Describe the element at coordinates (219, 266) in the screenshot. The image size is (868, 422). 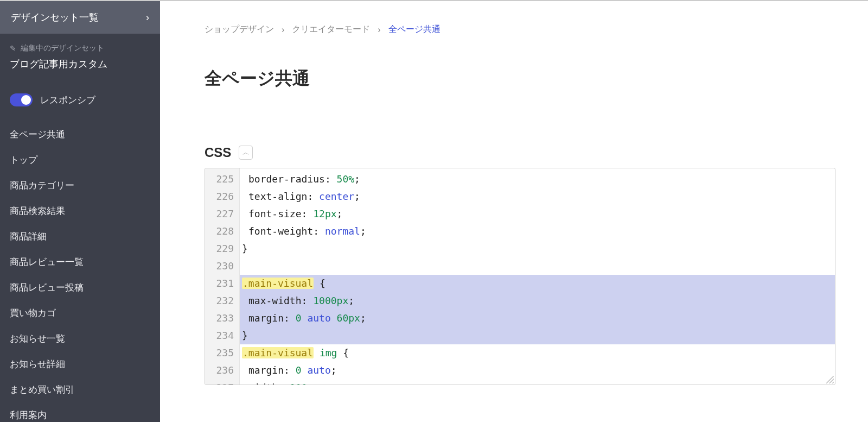
I see `line-number: 230` at that location.